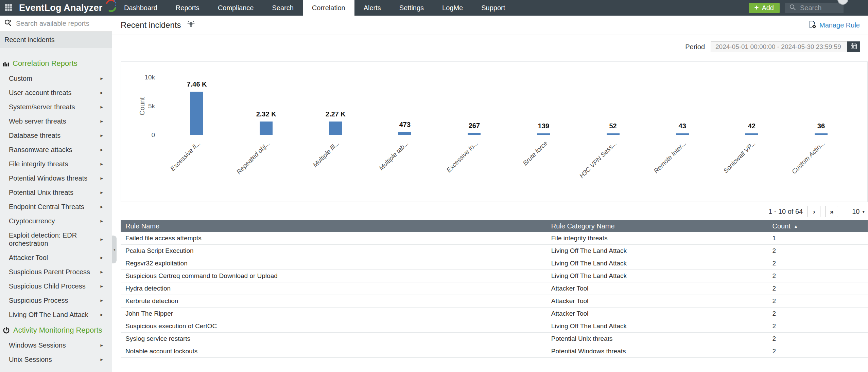 The width and height of the screenshot is (868, 372). Describe the element at coordinates (818, 226) in the screenshot. I see `column-header-count: Count▲` at that location.